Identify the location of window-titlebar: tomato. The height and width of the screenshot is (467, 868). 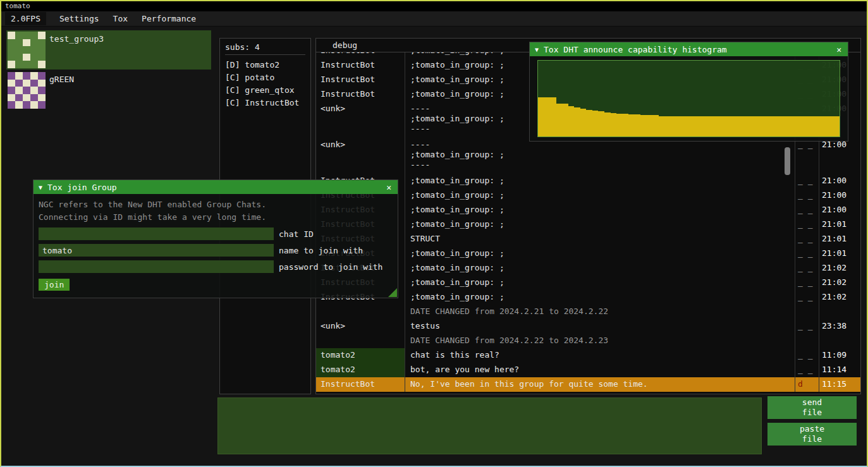
(434, 6).